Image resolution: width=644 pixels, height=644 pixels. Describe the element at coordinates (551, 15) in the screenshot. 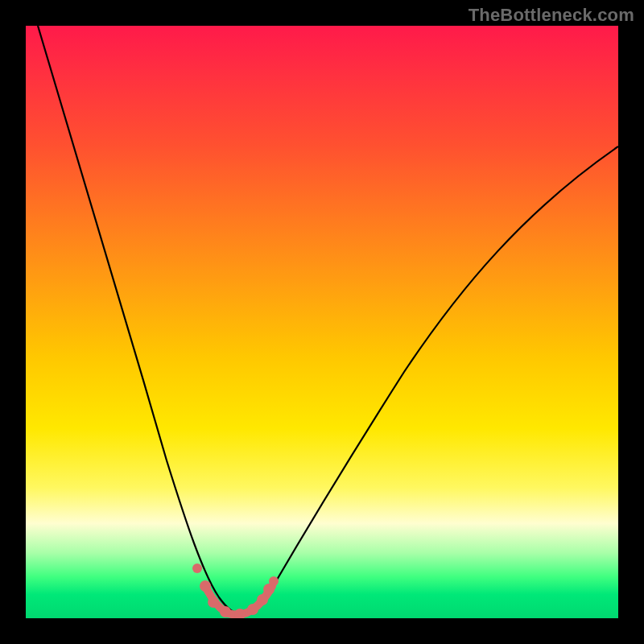

I see `watermark-text: TheBottleneck.com` at that location.